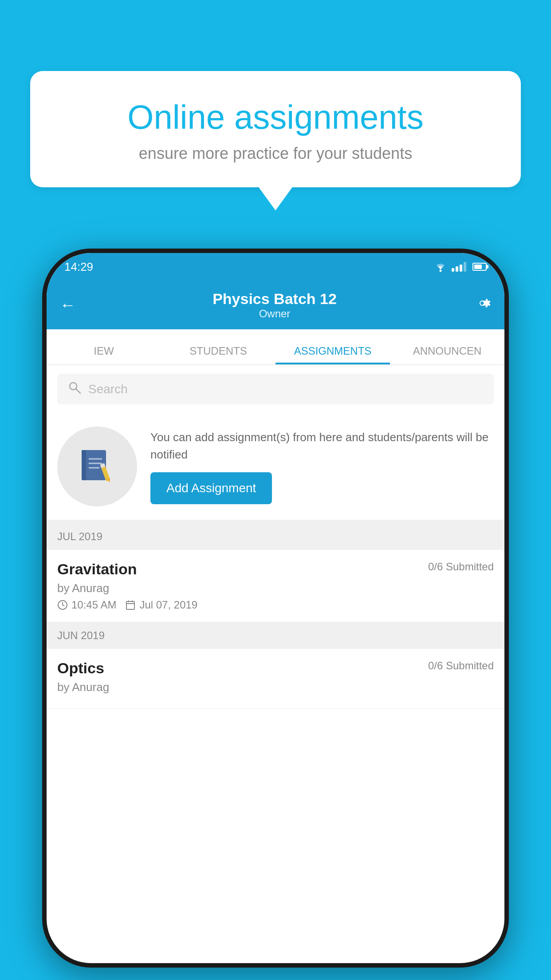 The width and height of the screenshot is (551, 980). Describe the element at coordinates (276, 267) in the screenshot. I see `status-bar: 14:29` at that location.